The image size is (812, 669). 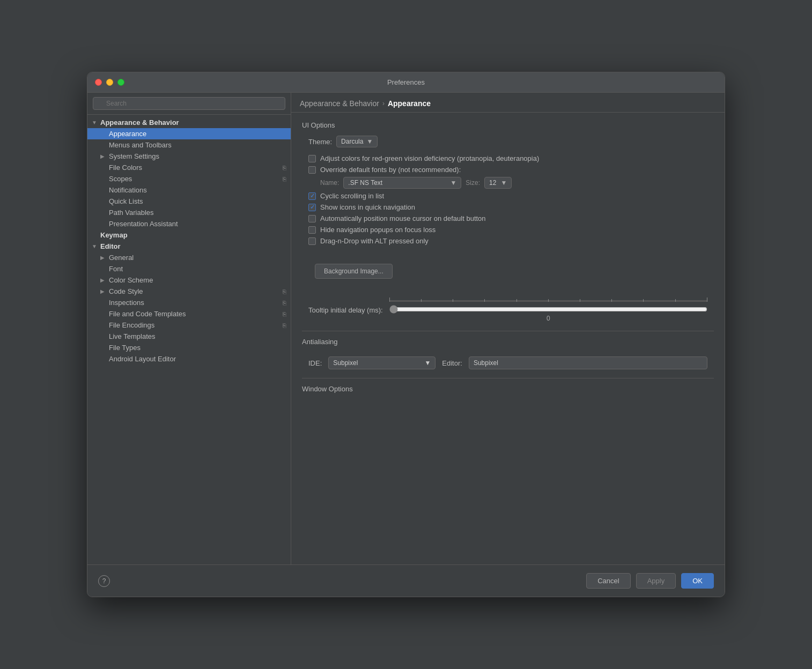 What do you see at coordinates (189, 337) in the screenshot?
I see `sidebar-item-live-templates: Live Templates` at bounding box center [189, 337].